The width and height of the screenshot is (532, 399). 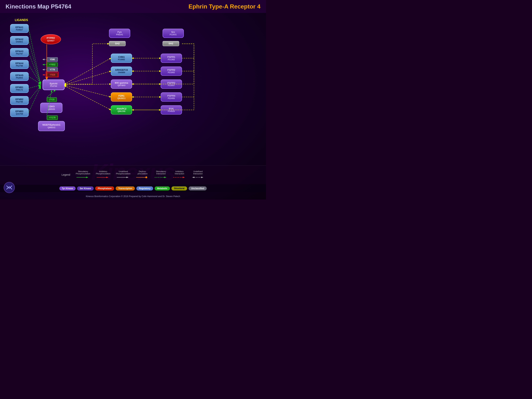 I want to click on psite-y15: +Y15, so click(x=52, y=100).